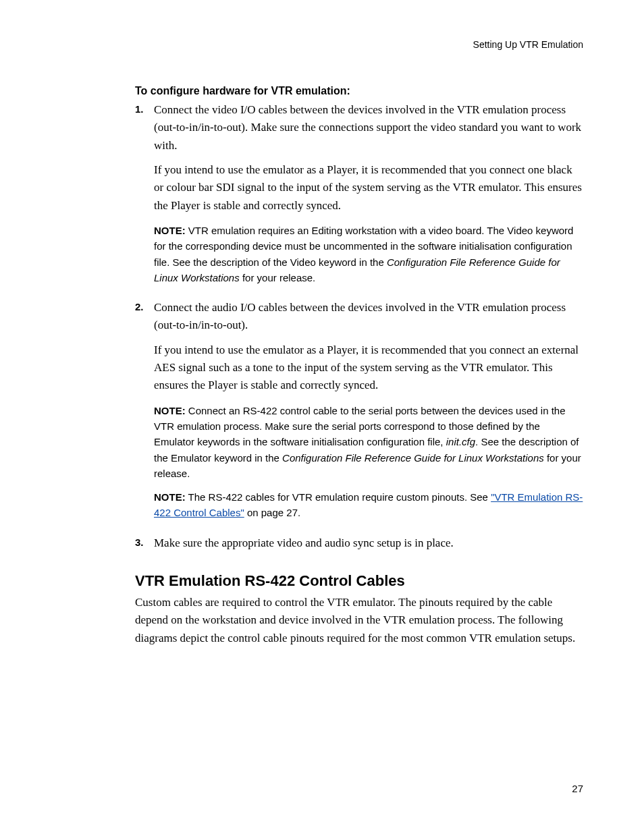 This screenshot has height=828, width=644. I want to click on section-lead: To configure hardware for VTR emulation:, so click(359, 91).